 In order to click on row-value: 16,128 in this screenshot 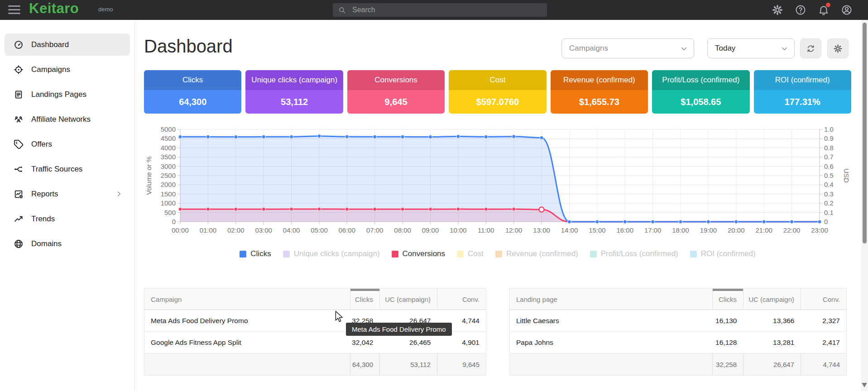, I will do `click(728, 343)`.